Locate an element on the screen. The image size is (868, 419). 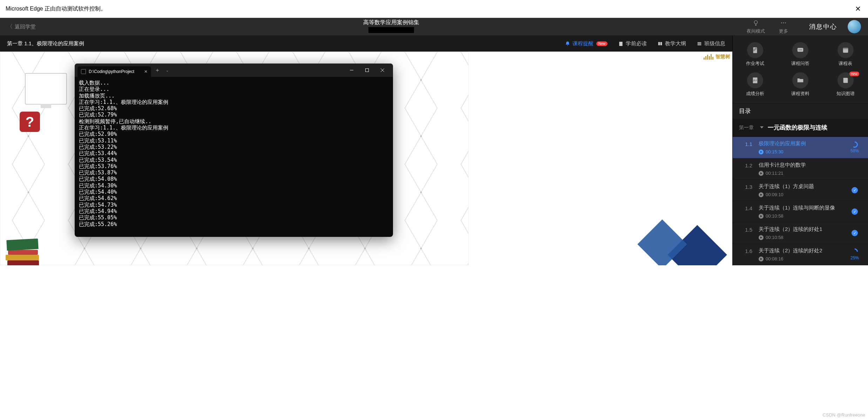
sidebar: 作业考试 课程问答 课程表 A+ 成绩分析 课程资料 is located at coordinates (800, 151).